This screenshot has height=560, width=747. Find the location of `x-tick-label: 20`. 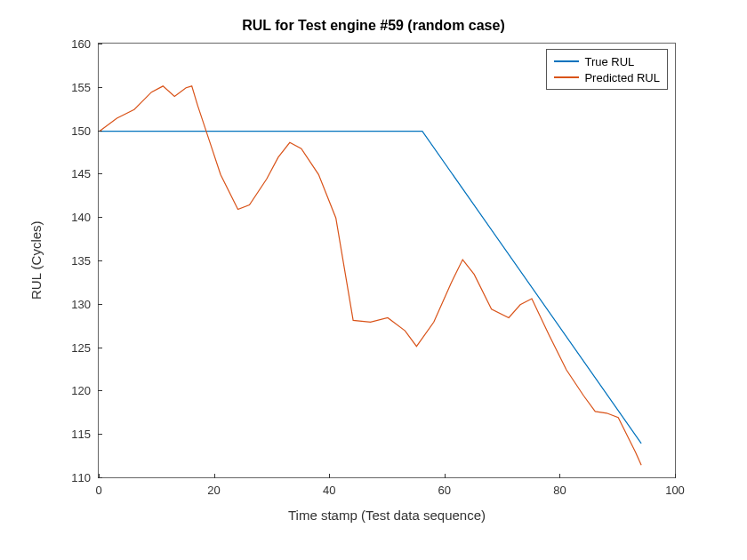

x-tick-label: 20 is located at coordinates (213, 491).